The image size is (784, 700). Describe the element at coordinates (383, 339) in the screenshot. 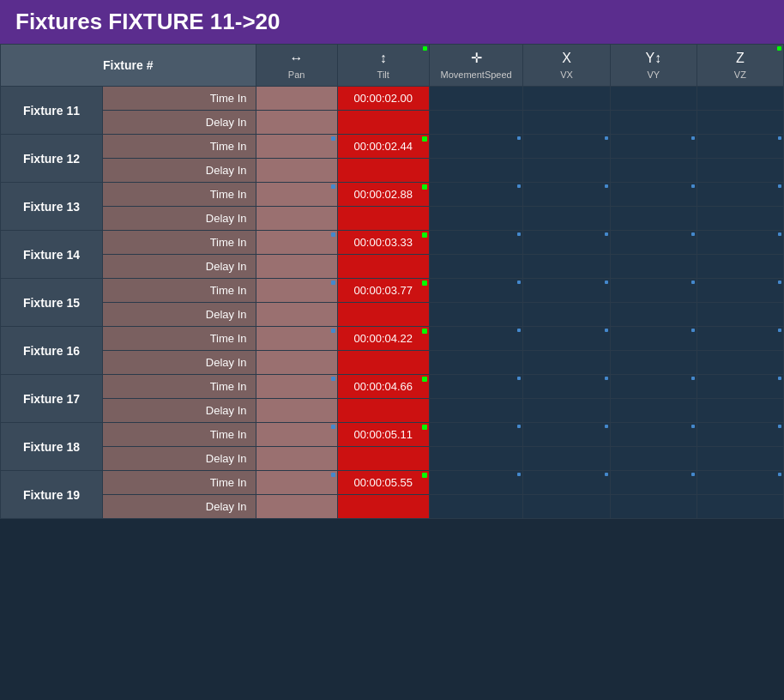

I see `tilt-timein-fixture-16: 00:00:04.22` at that location.